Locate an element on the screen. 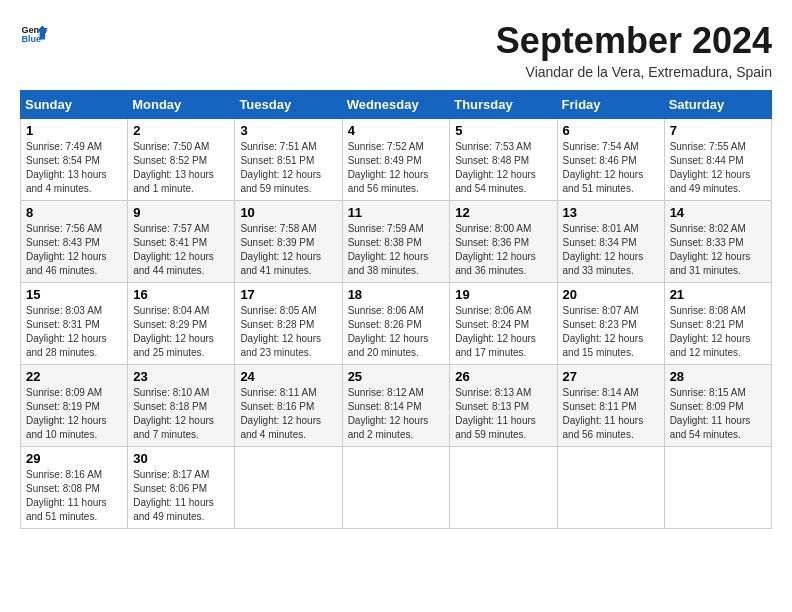  calendar-week-row: 22 Sunrise: 8:09 AM Sunset: 8:19 PM Dayl… is located at coordinates (396, 406).